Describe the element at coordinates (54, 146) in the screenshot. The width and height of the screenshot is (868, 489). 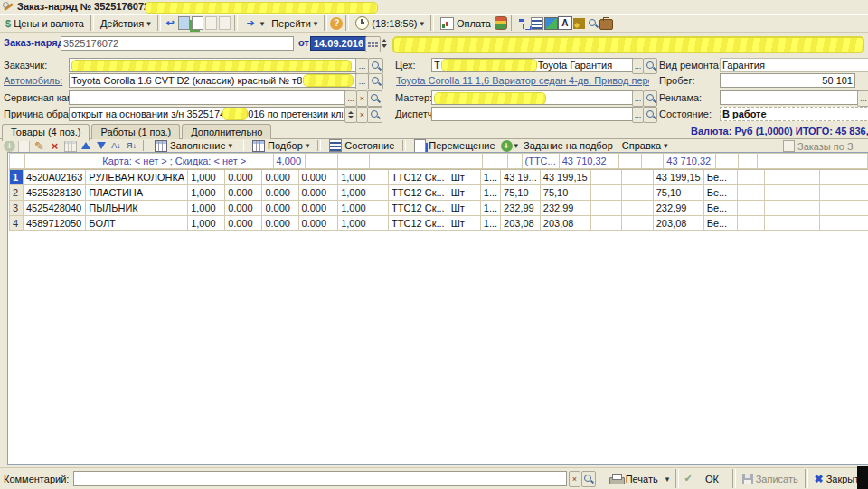
I see `delete-row-icon: ×` at that location.